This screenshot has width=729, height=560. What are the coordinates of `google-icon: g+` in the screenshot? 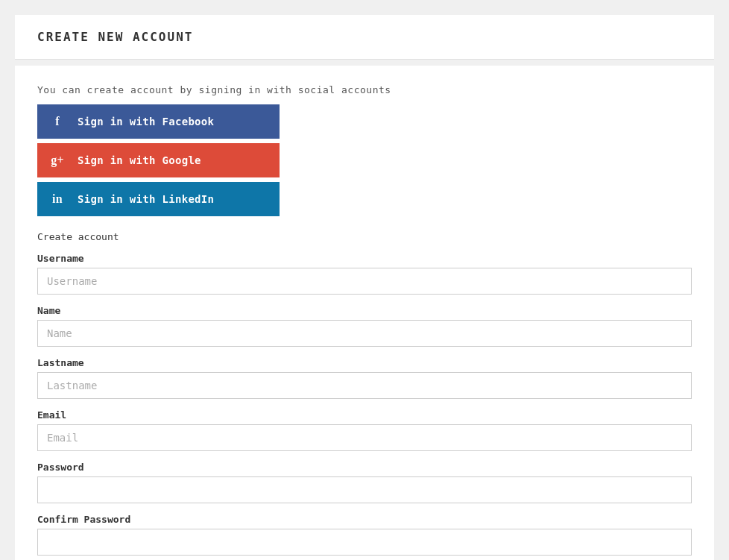 It's located at (57, 160).